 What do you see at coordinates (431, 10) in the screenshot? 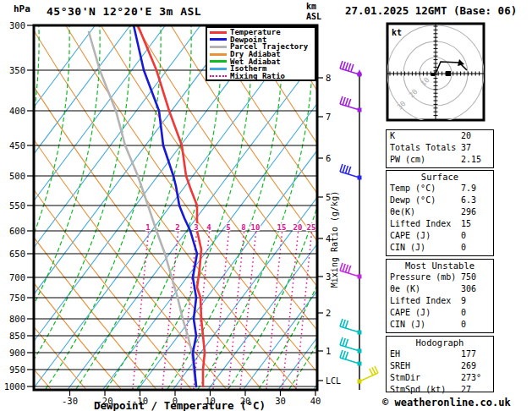
I see `datetime-title: 27.01.2025 12GMT (Base: 06)` at bounding box center [431, 10].